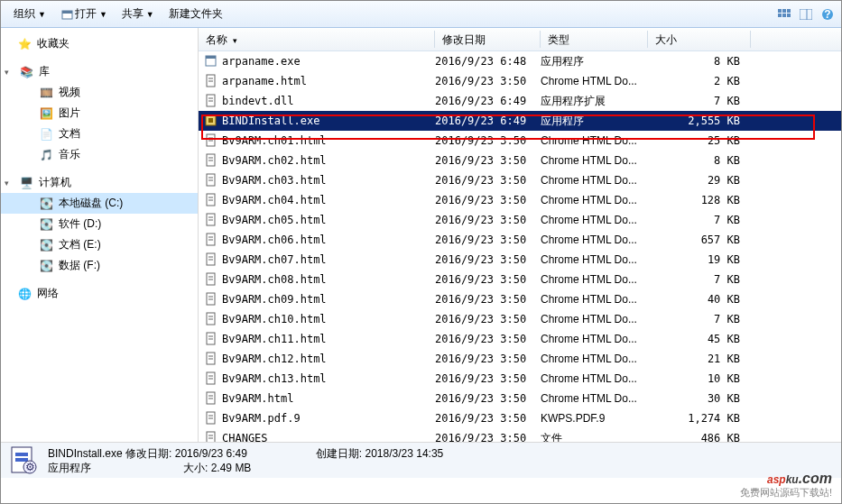 This screenshot has height=504, width=842. What do you see at coordinates (520, 299) in the screenshot?
I see `table-row: Bv9ARM.ch09.html2016/9/23 3:50Chrome HTM…` at bounding box center [520, 299].